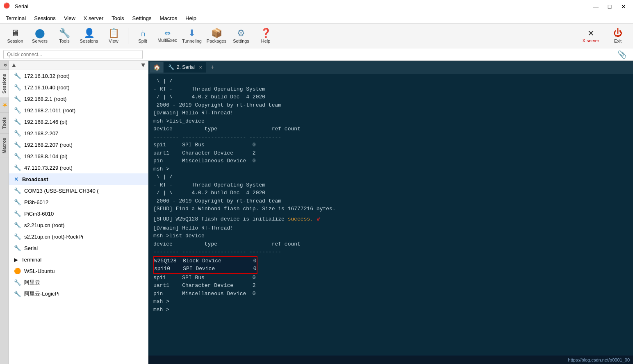 The image size is (633, 364). What do you see at coordinates (610, 7) in the screenshot?
I see `maximize-button: □` at bounding box center [610, 7].